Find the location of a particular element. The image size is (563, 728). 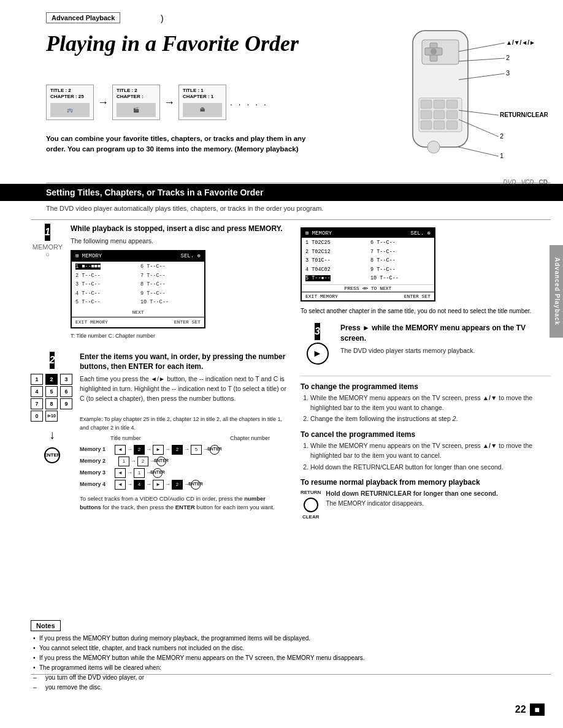

btn-7: 7 is located at coordinates (37, 404).